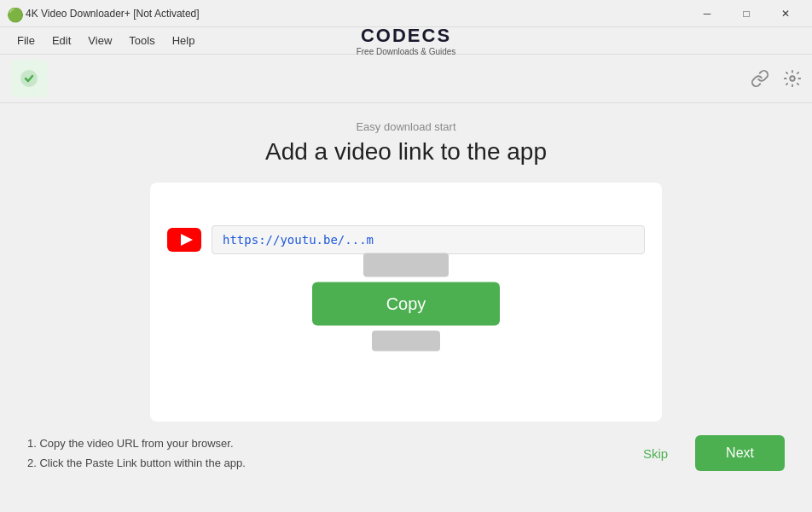 The image size is (812, 512). I want to click on close-button: ✕, so click(786, 14).